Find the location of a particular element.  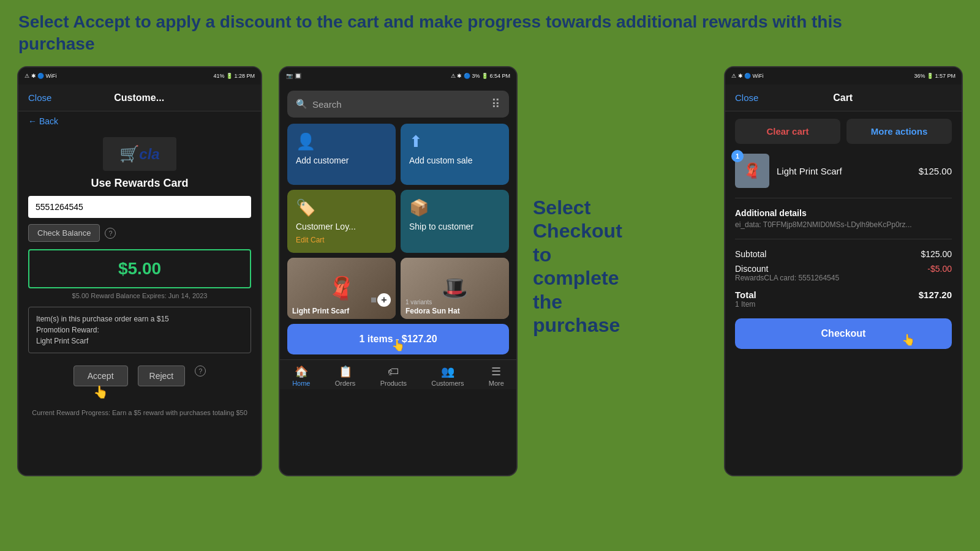

phone2-tile1-label: Add customer is located at coordinates (342, 160).